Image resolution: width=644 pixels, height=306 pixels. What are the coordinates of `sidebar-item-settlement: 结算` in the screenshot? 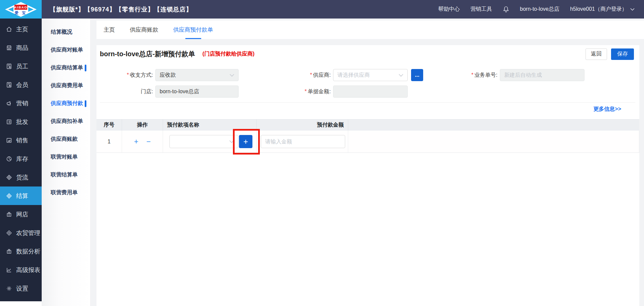 It's located at (21, 196).